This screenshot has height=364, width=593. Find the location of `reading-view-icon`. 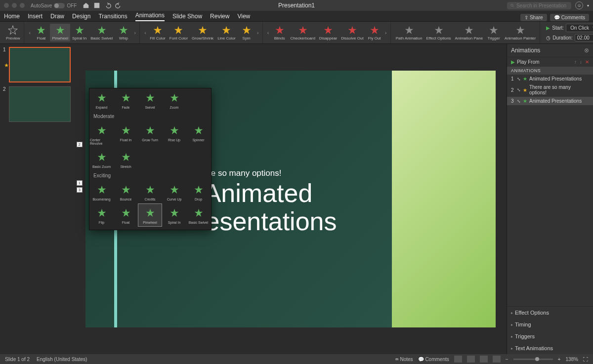

reading-view-icon is located at coordinates (484, 359).